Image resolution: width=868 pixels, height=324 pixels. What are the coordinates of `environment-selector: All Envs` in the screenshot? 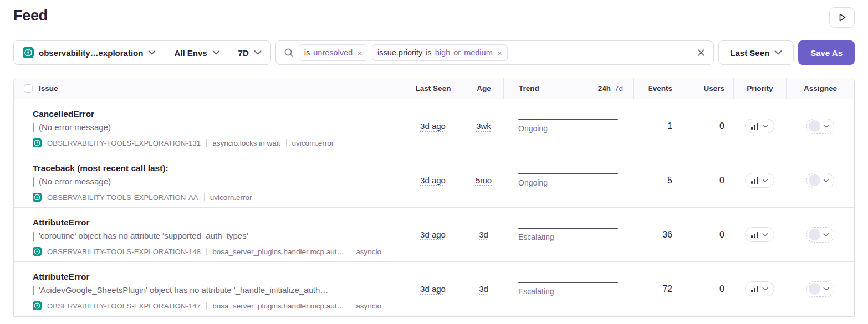 It's located at (196, 53).